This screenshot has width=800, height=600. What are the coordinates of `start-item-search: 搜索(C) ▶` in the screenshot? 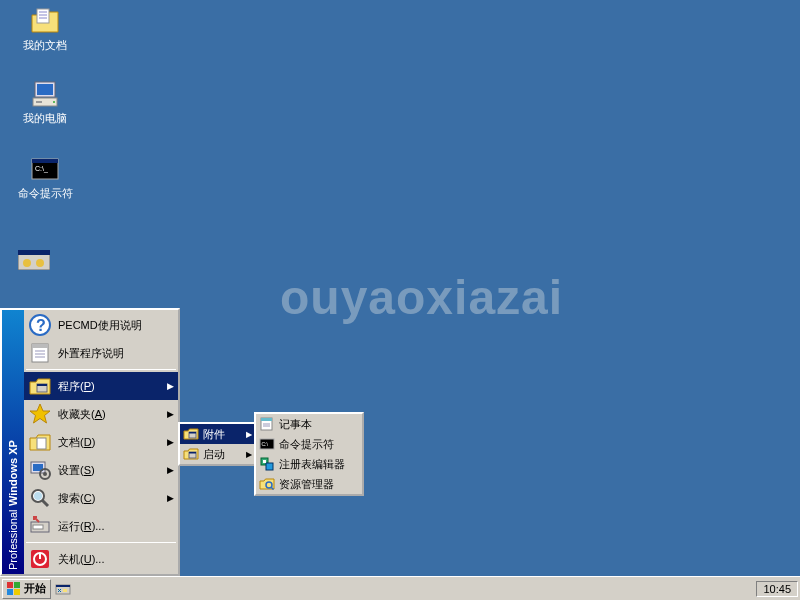 It's located at (101, 498).